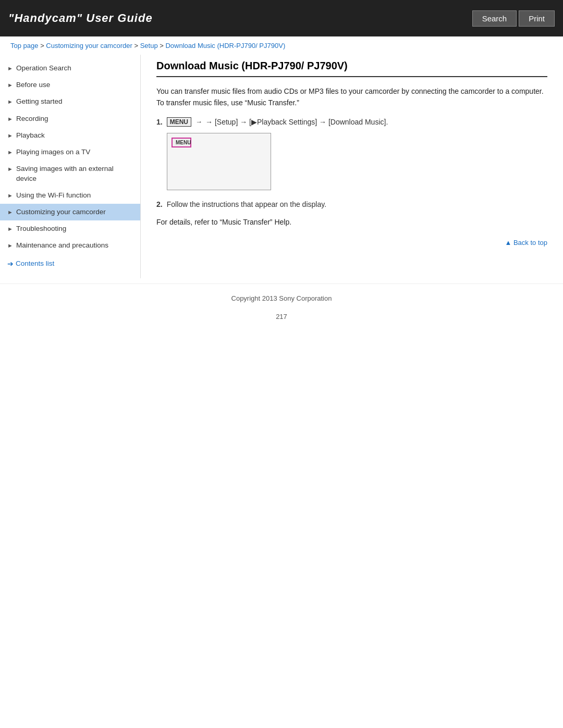  Describe the element at coordinates (75, 68) in the screenshot. I see `sidebar-item-label: Operation Search` at that location.